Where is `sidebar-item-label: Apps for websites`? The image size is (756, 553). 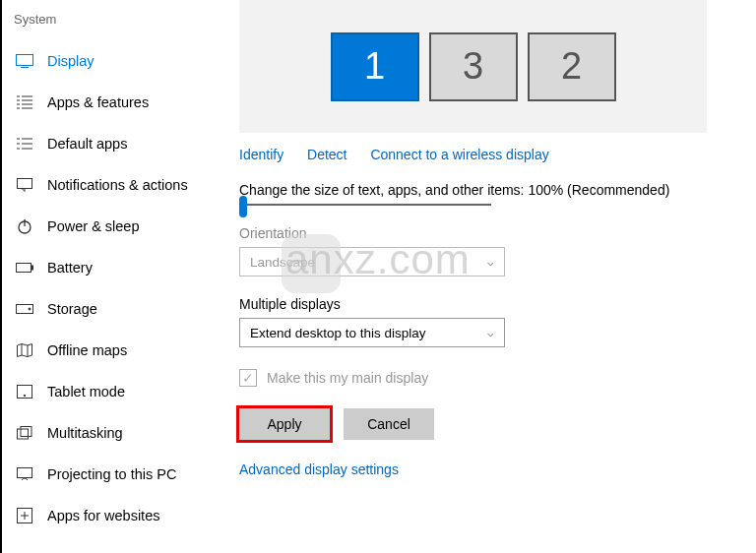 sidebar-item-label: Apps for websites is located at coordinates (103, 516).